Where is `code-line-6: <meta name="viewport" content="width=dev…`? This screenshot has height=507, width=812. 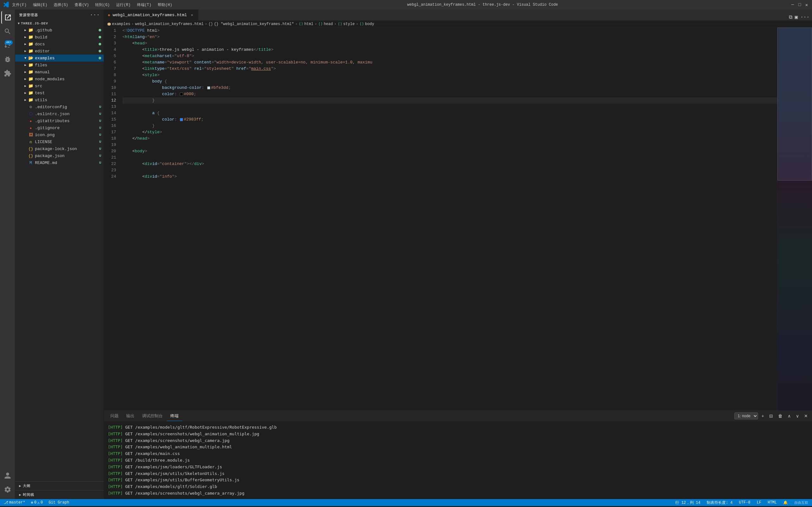
code-line-6: <meta name="viewport" content="width=dev… is located at coordinates (450, 62).